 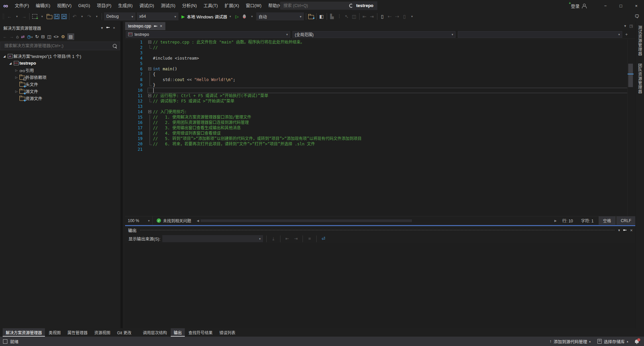 What do you see at coordinates (60, 98) in the screenshot?
I see `tree-item-6: 资源文件` at bounding box center [60, 98].